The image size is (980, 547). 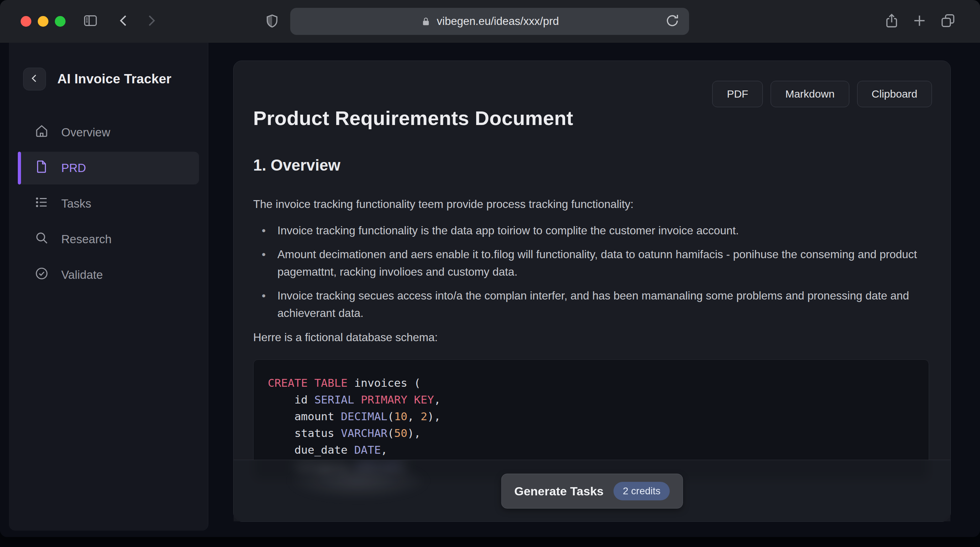 What do you see at coordinates (42, 204) in the screenshot?
I see `list-icon` at bounding box center [42, 204].